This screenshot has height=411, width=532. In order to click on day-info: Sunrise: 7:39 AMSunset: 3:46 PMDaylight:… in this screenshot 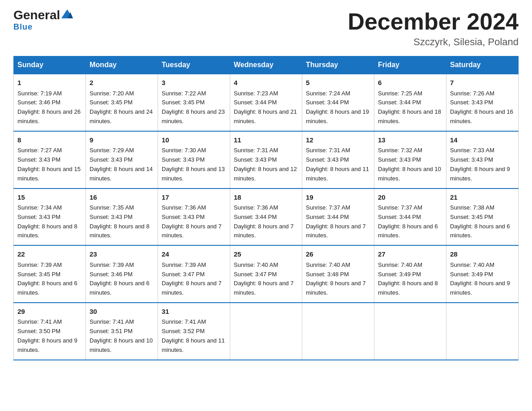, I will do `click(120, 278)`.